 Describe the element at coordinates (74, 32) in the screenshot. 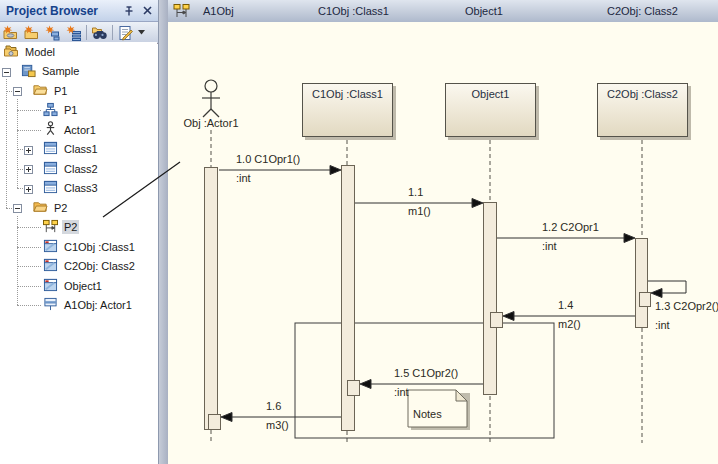

I see `new-element-icon` at that location.